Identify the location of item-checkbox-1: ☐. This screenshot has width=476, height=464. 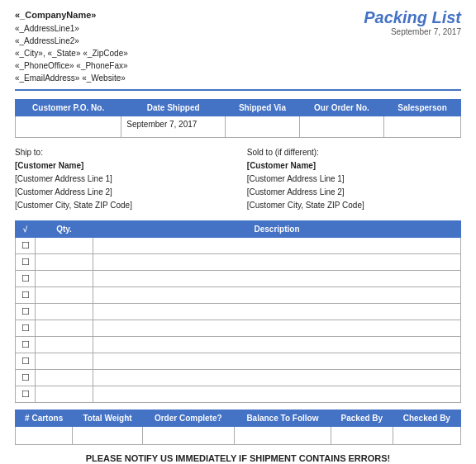
(26, 262).